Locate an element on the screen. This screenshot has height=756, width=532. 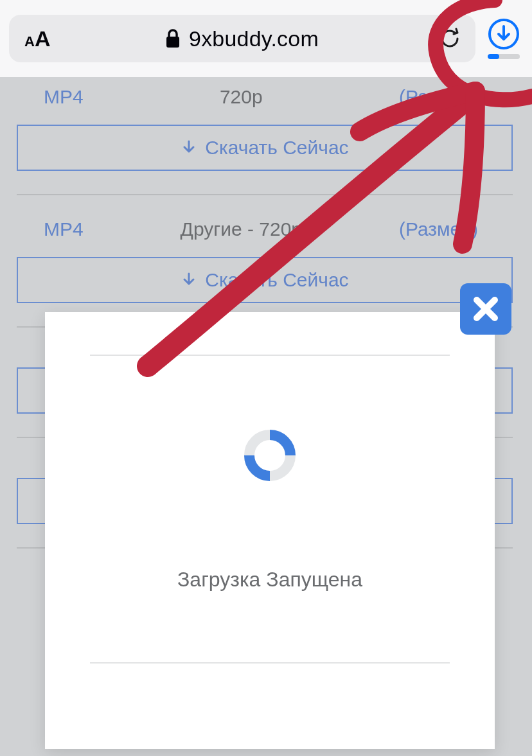
close-modal-button is located at coordinates (486, 309).